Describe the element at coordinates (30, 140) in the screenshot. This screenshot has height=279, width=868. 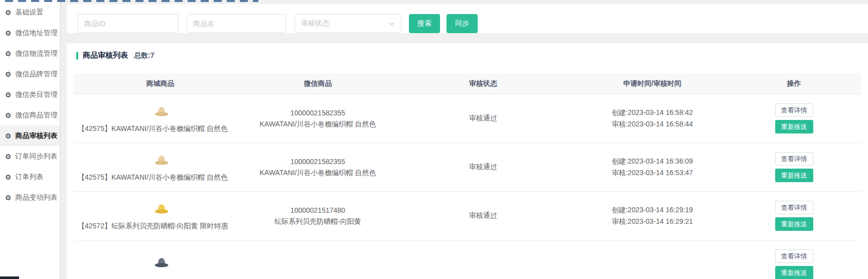
I see `sidebar: ⚙ 基础设置 ⚙ 微信地址管理 ⚙ 微信物流管理 ⚙ 微信品牌管理 ⚙ 微信类目…` at that location.